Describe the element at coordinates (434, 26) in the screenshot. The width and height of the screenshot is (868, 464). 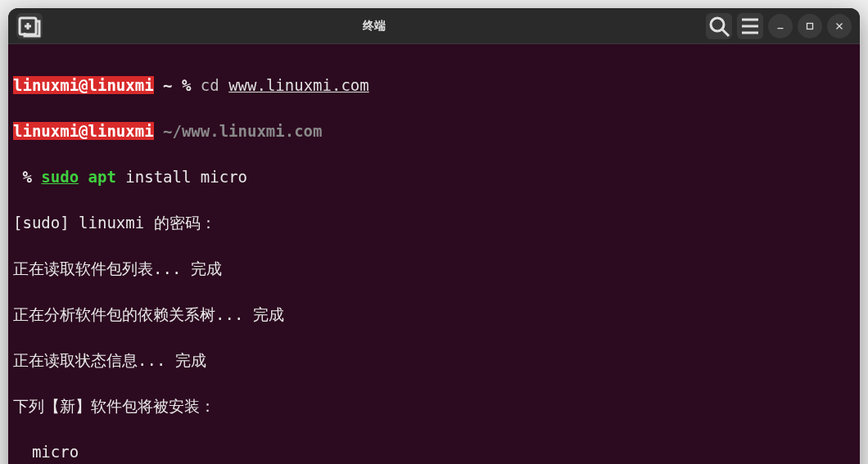
I see `titlebar: 终端` at that location.